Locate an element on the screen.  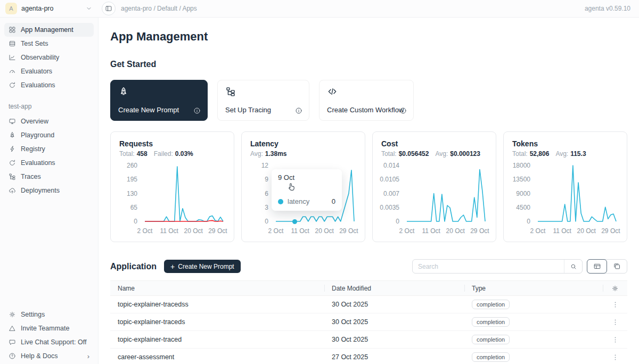
column-header-name: Name is located at coordinates (217, 288).